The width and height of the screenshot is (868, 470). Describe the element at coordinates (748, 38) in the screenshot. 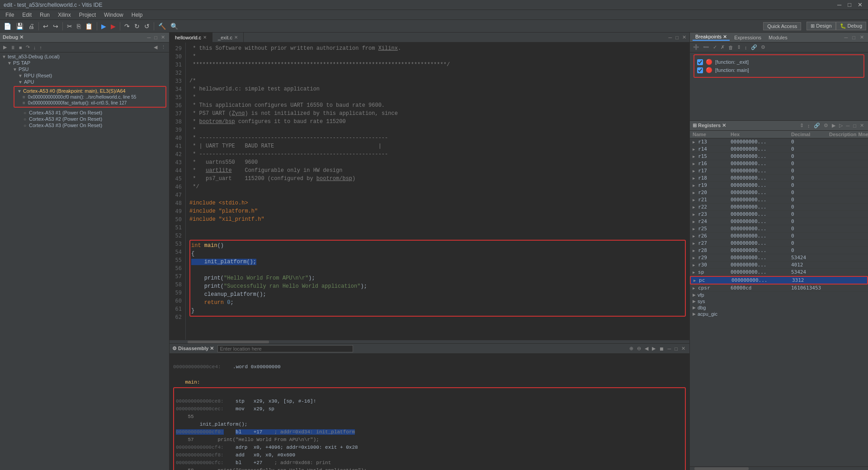

I see `tab-expressions: Expressions` at that location.